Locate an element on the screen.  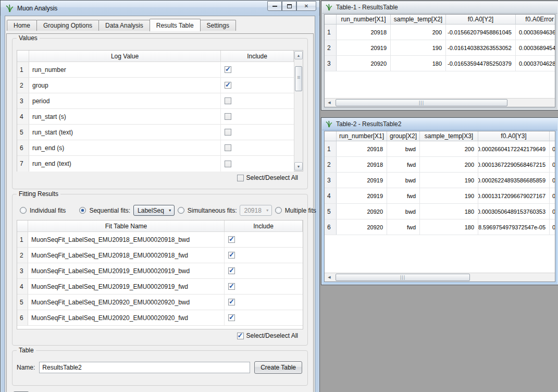
tab-settings: Settings is located at coordinates (218, 25).